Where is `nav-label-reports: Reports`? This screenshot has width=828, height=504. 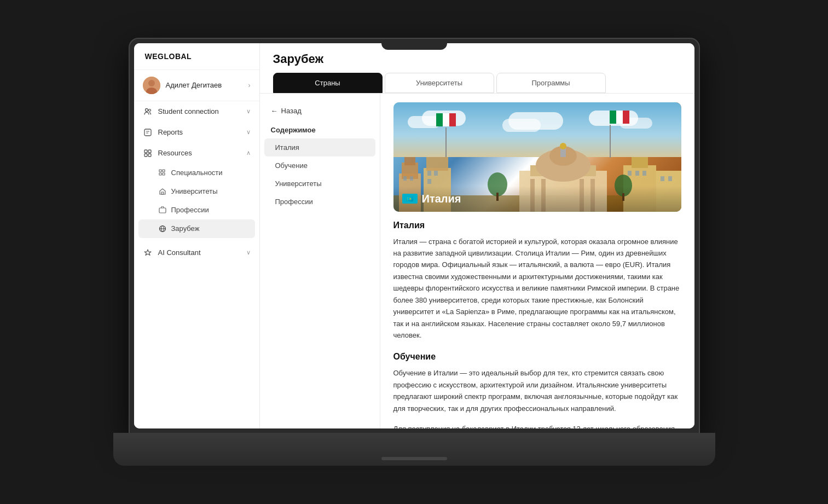 nav-label-reports: Reports is located at coordinates (202, 132).